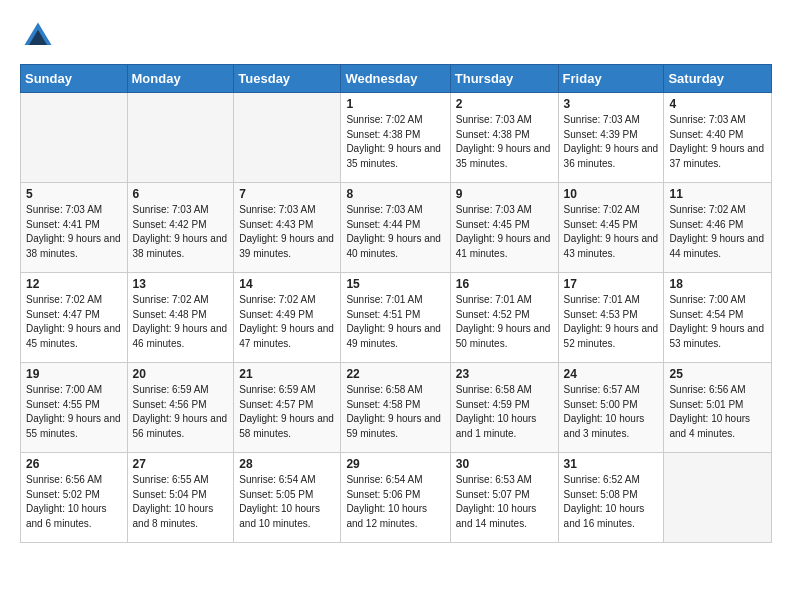 This screenshot has width=792, height=612. I want to click on day-number: 30, so click(504, 464).